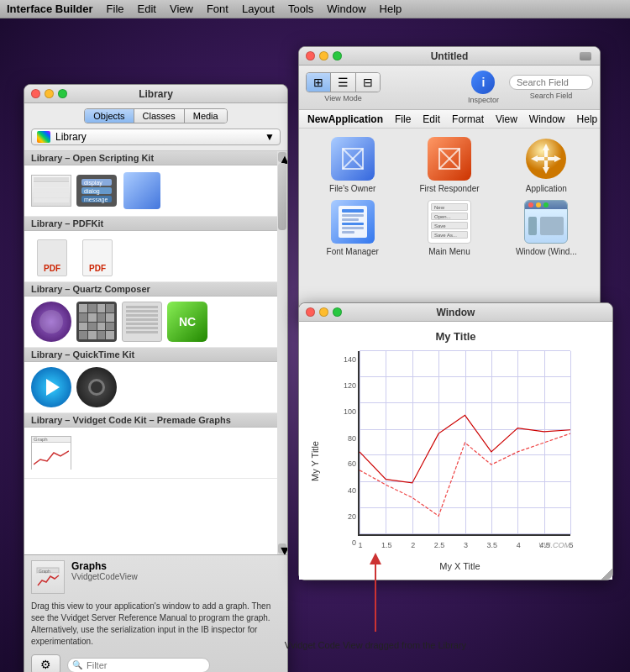 The width and height of the screenshot is (630, 672). What do you see at coordinates (156, 664) in the screenshot?
I see `footer-controls: ⚙` at bounding box center [156, 664].